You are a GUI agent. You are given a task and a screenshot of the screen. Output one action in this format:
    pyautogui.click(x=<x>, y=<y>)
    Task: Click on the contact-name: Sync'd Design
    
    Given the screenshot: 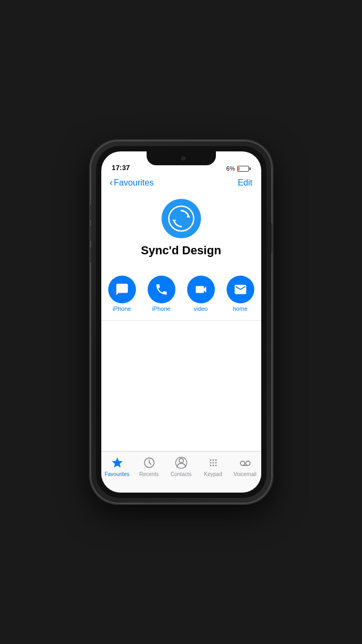 What is the action you would take?
    pyautogui.click(x=181, y=251)
    